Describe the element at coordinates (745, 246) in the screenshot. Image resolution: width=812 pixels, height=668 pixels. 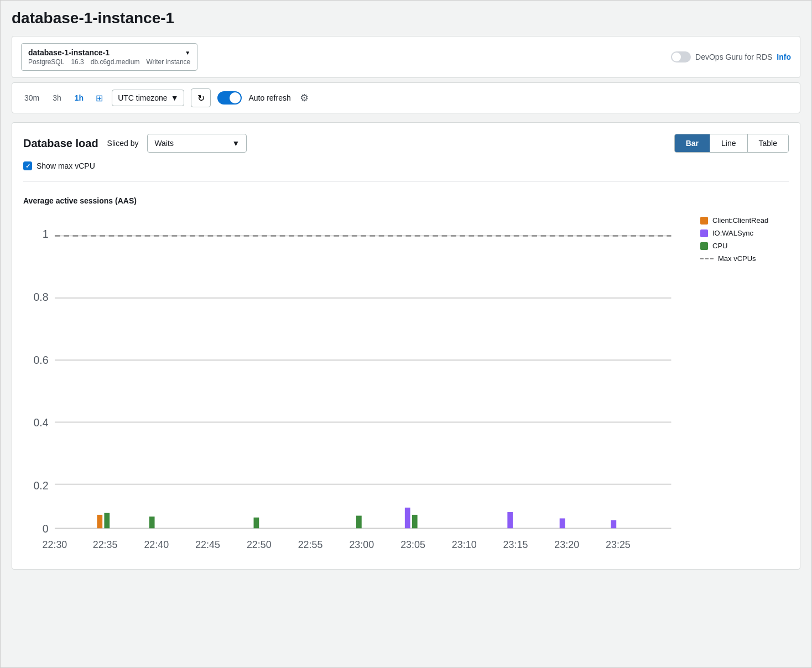
I see `legend-cpu: CPU` at that location.